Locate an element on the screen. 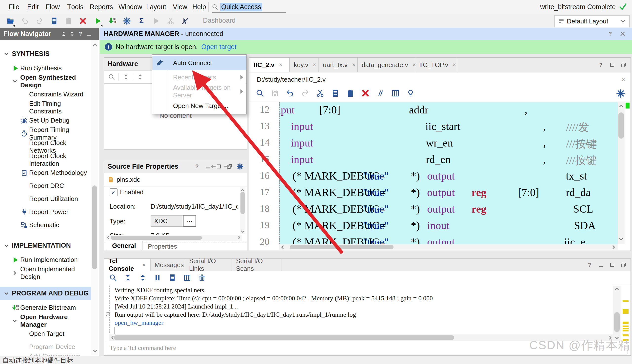 This screenshot has height=364, width=632. discard-run-button is located at coordinates (186, 21).